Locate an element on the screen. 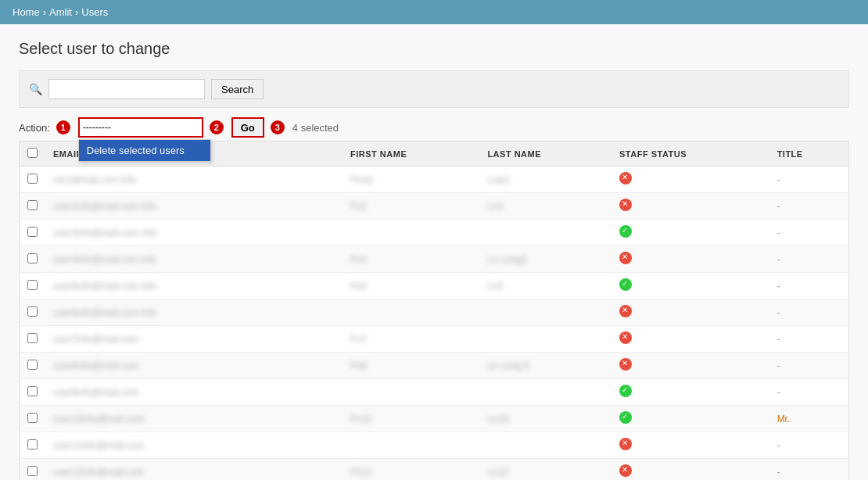  table-row: user10info@mail.comFn10Ln10Mr. is located at coordinates (435, 419).